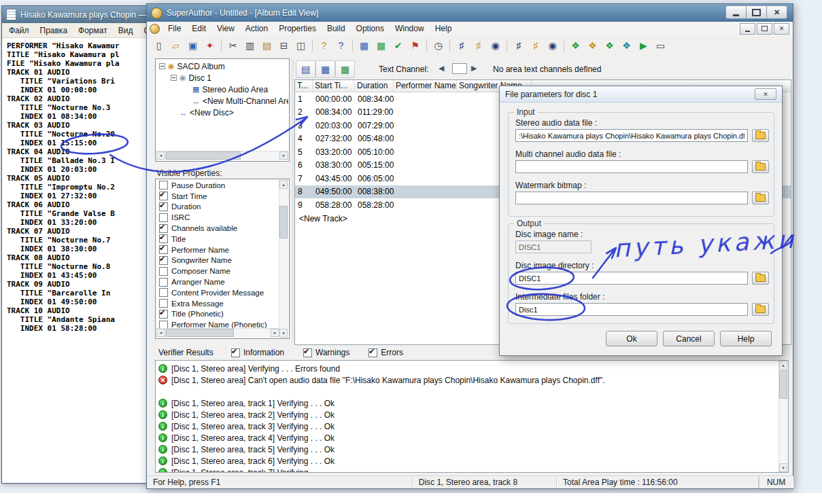  Describe the element at coordinates (760, 198) in the screenshot. I see `browse-watermark-button` at that location.